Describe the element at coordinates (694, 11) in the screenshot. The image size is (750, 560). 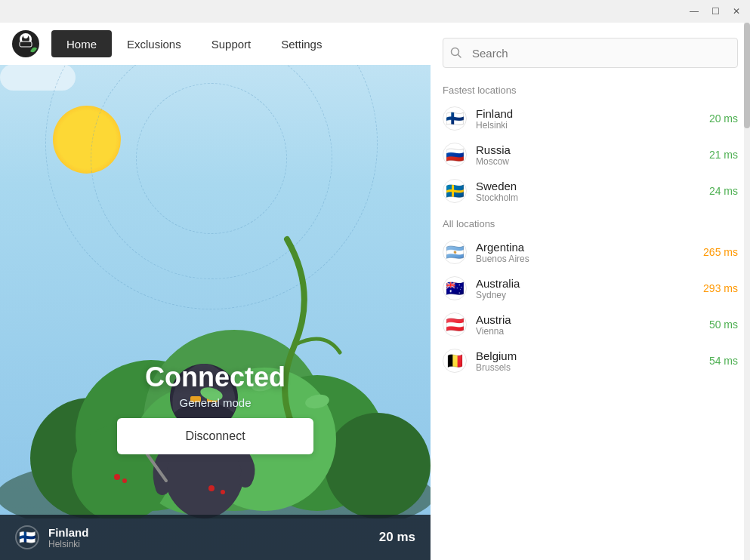
I see `minimize-button: —` at that location.